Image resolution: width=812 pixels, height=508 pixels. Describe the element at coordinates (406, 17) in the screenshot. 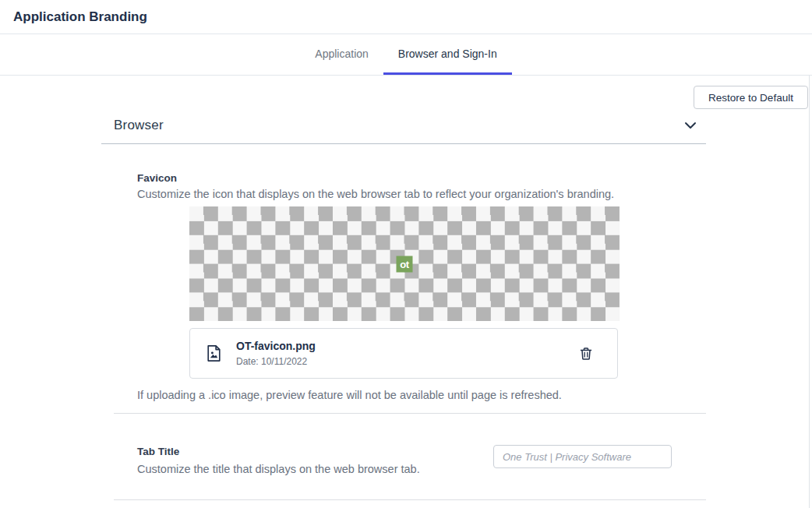

I see `page-header: Application Branding` at that location.